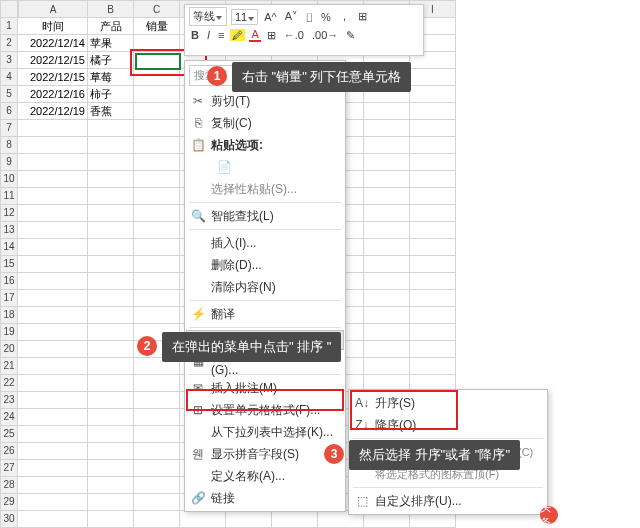 The width and height of the screenshot is (640, 528). Describe the element at coordinates (53, 248) in the screenshot. I see `cell-A14` at that location.